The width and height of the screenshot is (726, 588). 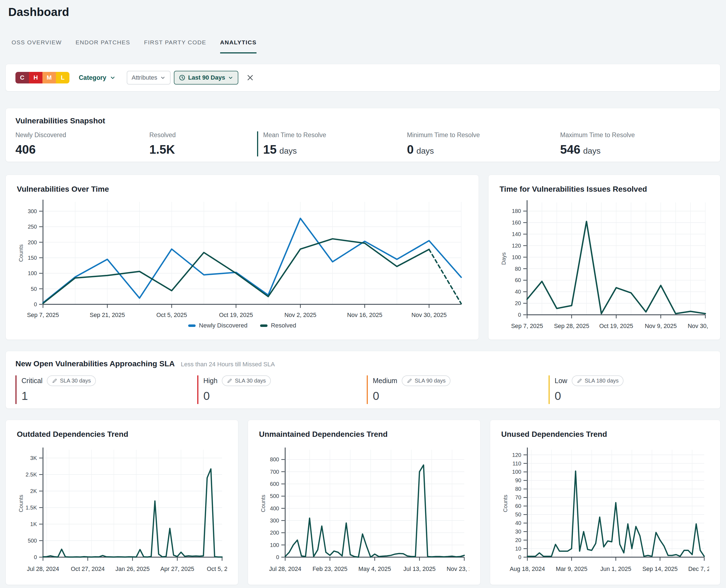 I want to click on tab-analytics: ANALYTICS, so click(x=238, y=46).